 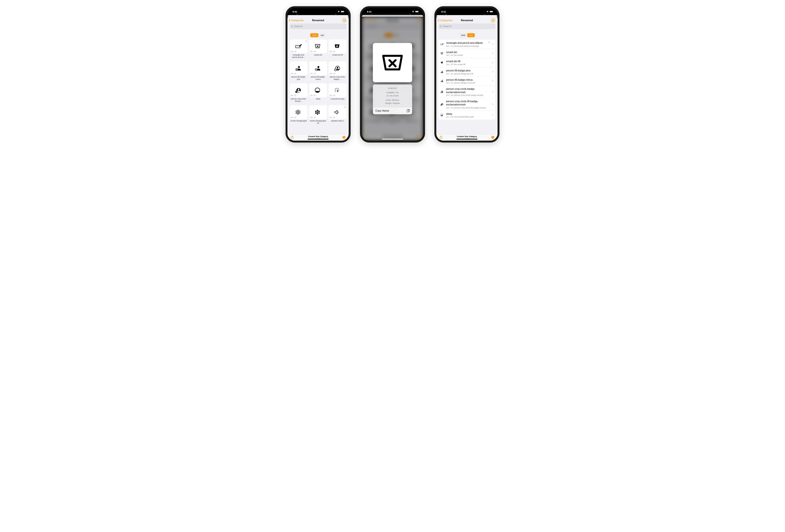 What do you see at coordinates (438, 21) in the screenshot?
I see `chevron-back-icon` at bounding box center [438, 21].